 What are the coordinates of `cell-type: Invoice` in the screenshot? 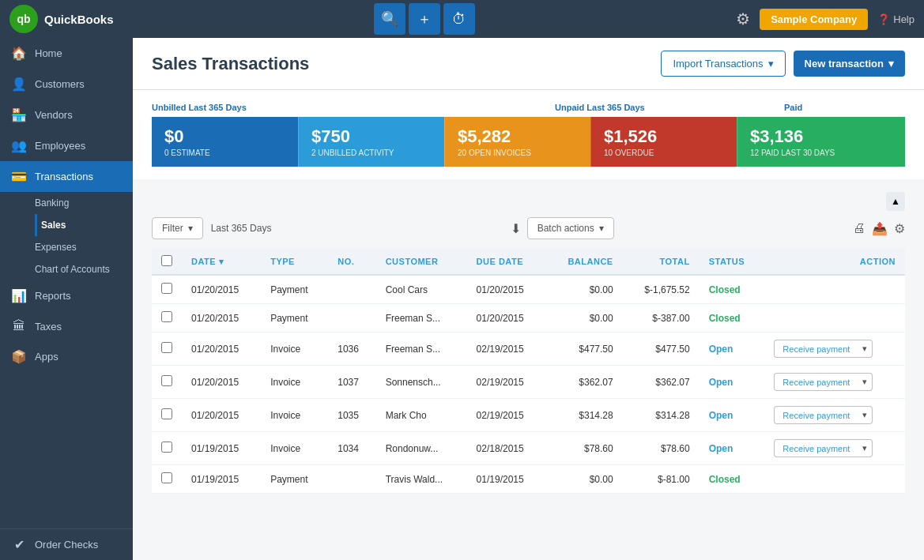 It's located at (294, 449).